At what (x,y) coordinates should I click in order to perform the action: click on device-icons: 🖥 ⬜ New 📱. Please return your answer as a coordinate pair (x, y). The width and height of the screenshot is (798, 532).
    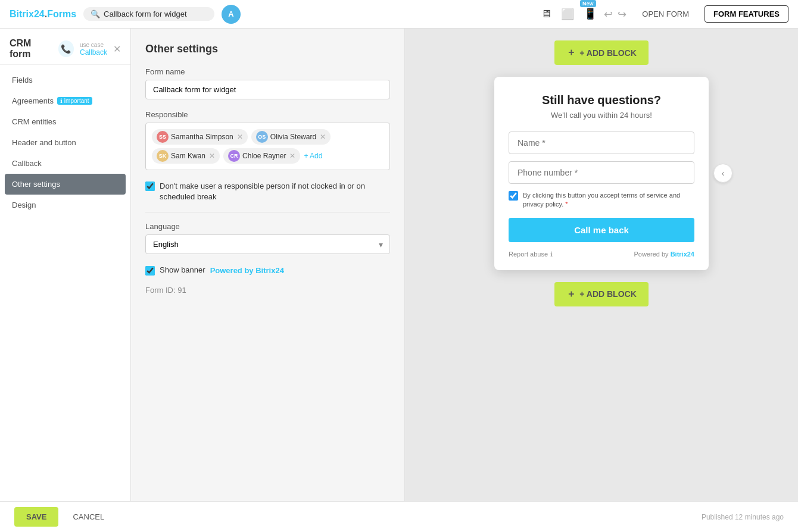
    Looking at the image, I should click on (569, 14).